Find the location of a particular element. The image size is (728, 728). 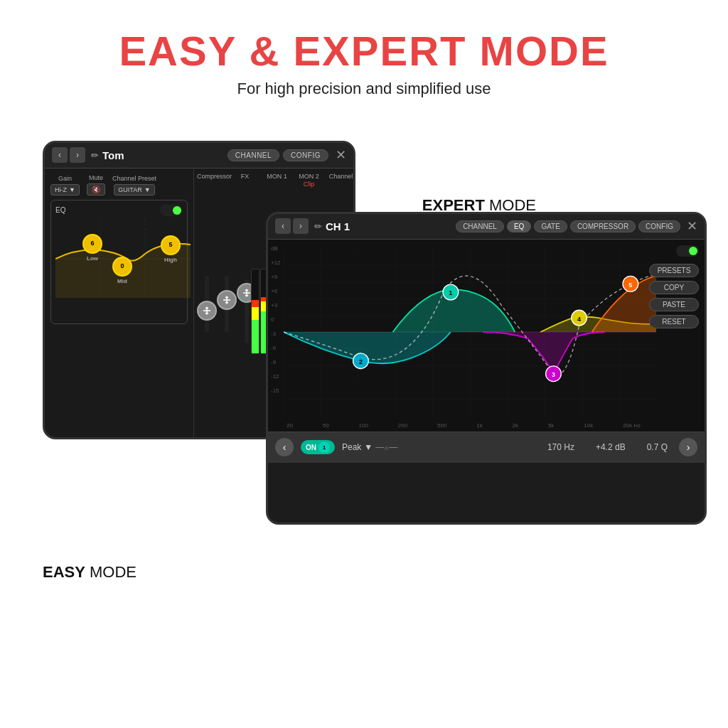

easy-close-btn: ✕ is located at coordinates (341, 155).